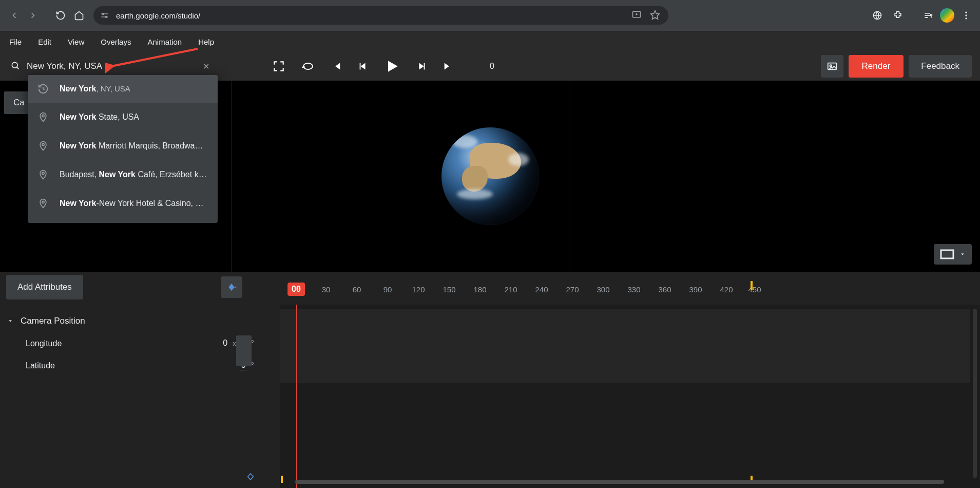 This screenshot has width=980, height=488. What do you see at coordinates (953, 254) in the screenshot?
I see `aspect-ratio-button` at bounding box center [953, 254].